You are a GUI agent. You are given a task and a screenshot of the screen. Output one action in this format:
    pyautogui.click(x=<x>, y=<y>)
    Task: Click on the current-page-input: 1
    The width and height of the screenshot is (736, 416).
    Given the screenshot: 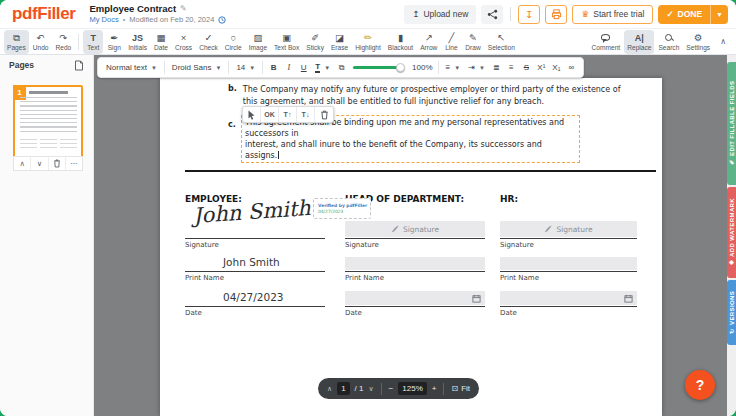 What is the action you would take?
    pyautogui.click(x=343, y=388)
    